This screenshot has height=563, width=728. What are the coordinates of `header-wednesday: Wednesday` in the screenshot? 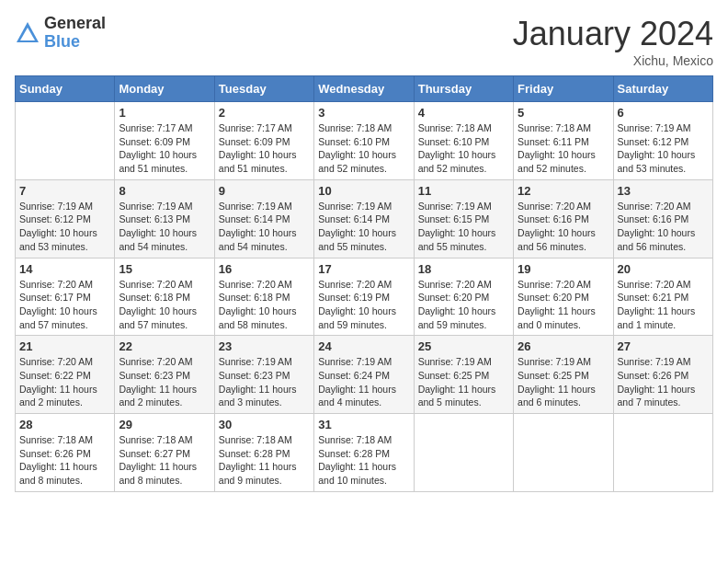 It's located at (364, 89).